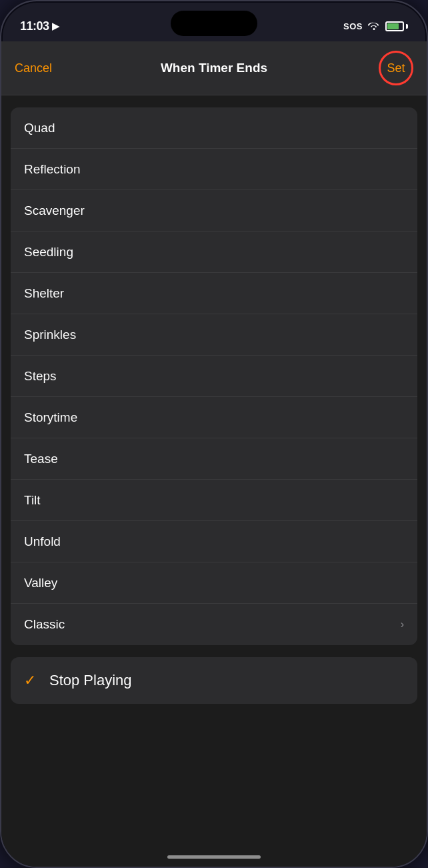 The image size is (428, 868). Describe the element at coordinates (407, 27) in the screenshot. I see `battery-tip` at that location.